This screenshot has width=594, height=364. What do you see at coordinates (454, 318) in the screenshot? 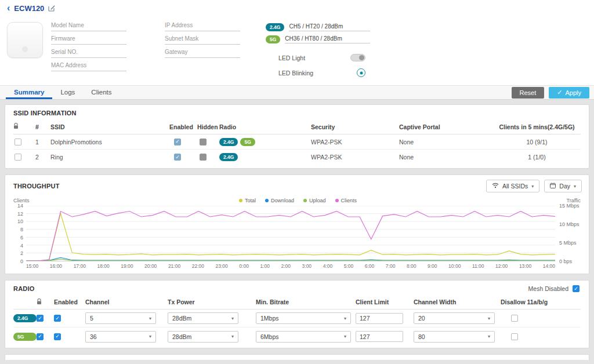
I see `radio-2g-channel-width-select: 20▾` at bounding box center [454, 318].